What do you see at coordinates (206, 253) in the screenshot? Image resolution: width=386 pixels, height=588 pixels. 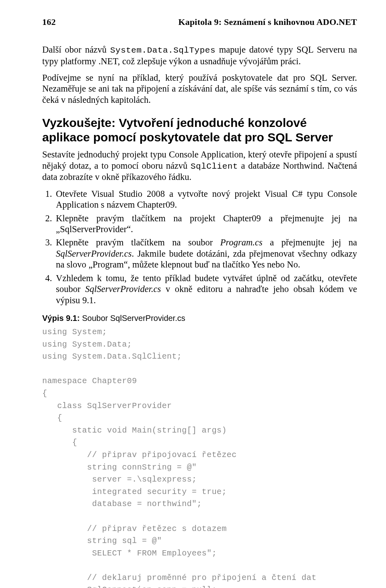 I see `step-item: Klepněte pravým tlačítkem na soubor Prog…` at bounding box center [206, 253].